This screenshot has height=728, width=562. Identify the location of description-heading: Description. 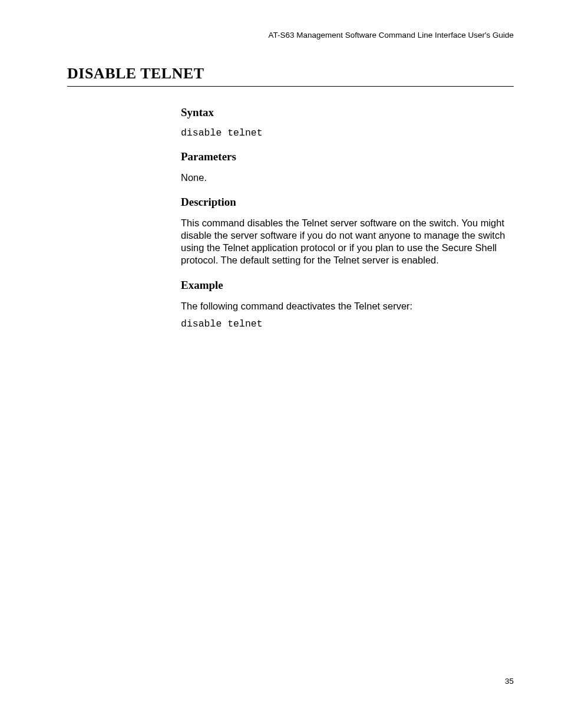
(348, 202).